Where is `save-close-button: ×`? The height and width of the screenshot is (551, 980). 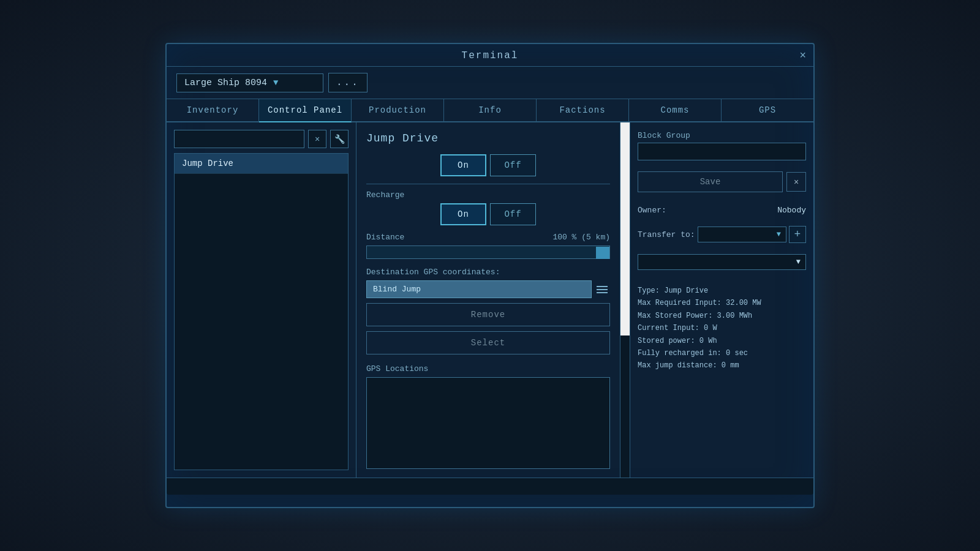 save-close-button: × is located at coordinates (796, 182).